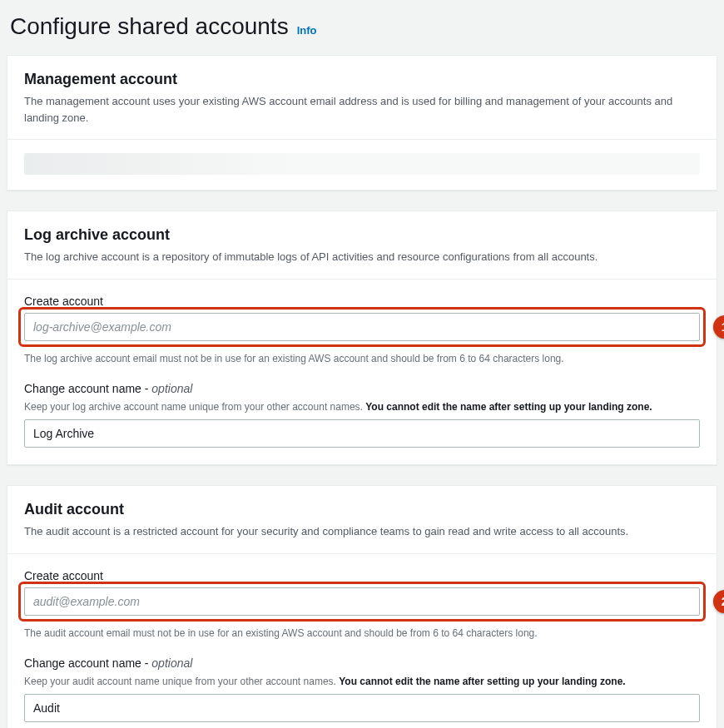  I want to click on log-archive-name-help-pre: Keep your log archive account name uniqu…, so click(195, 407).